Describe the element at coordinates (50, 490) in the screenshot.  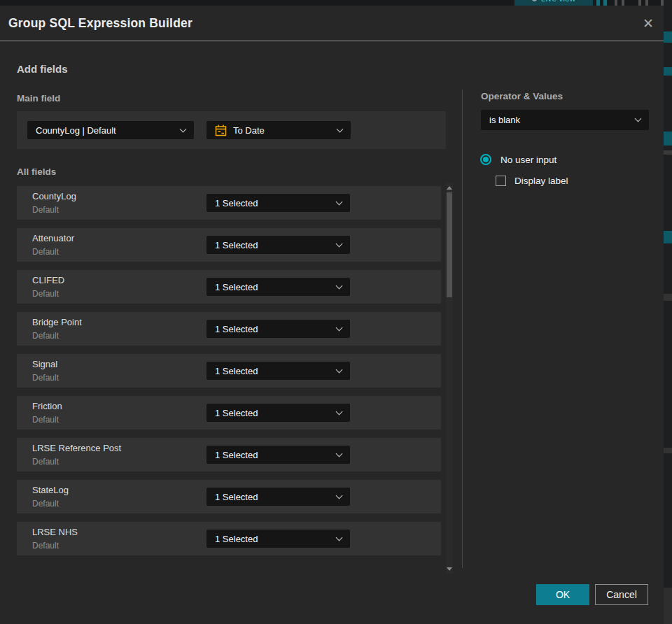
I see `field-name: StateLog` at that location.